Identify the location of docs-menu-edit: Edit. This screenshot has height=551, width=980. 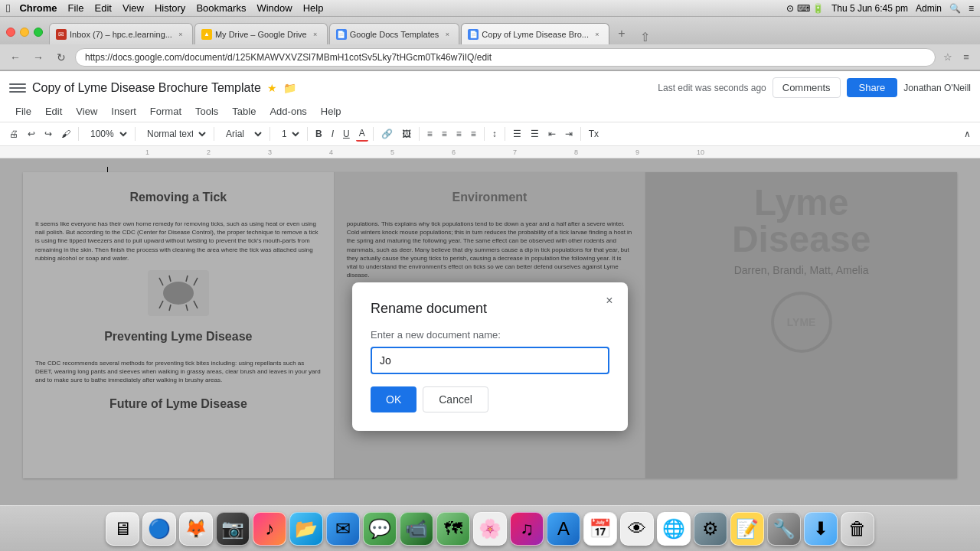
(54, 112).